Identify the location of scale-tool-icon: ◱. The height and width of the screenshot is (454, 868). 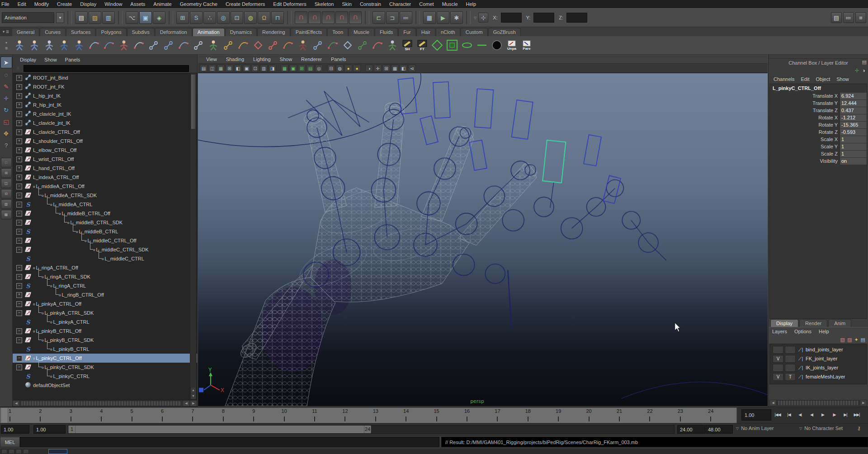
(6, 122).